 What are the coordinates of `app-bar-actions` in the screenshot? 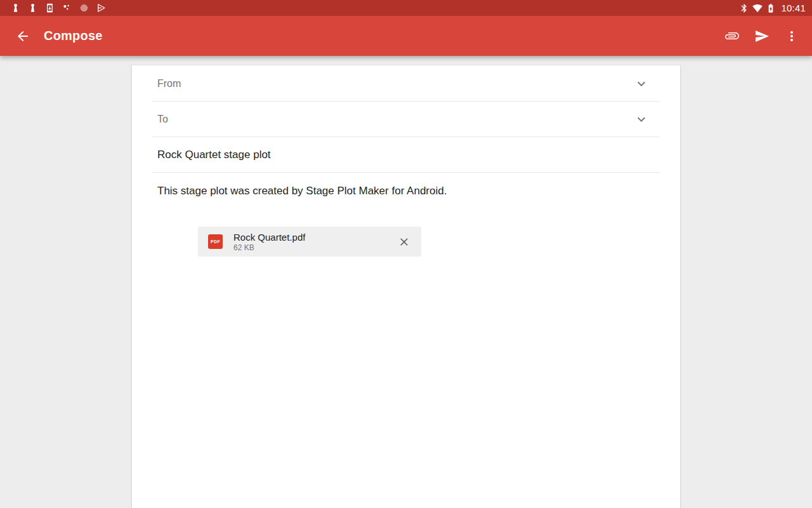 It's located at (762, 36).